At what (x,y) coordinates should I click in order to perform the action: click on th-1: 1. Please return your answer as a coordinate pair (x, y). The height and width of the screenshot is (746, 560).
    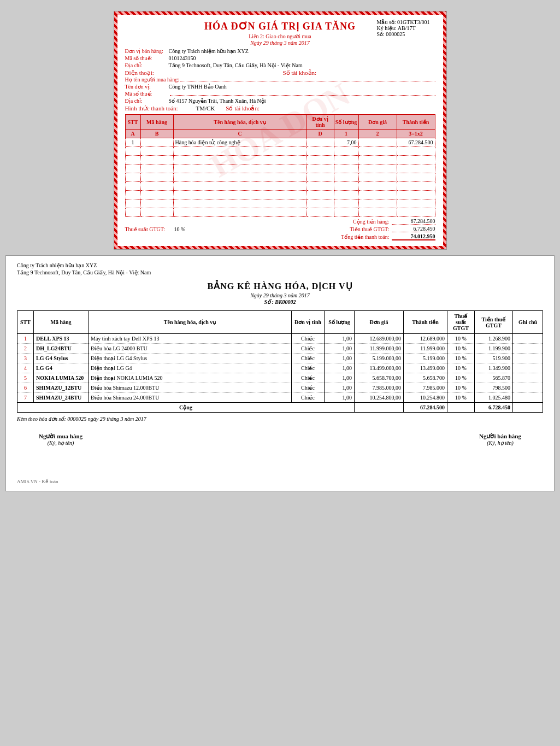
    Looking at the image, I should click on (346, 134).